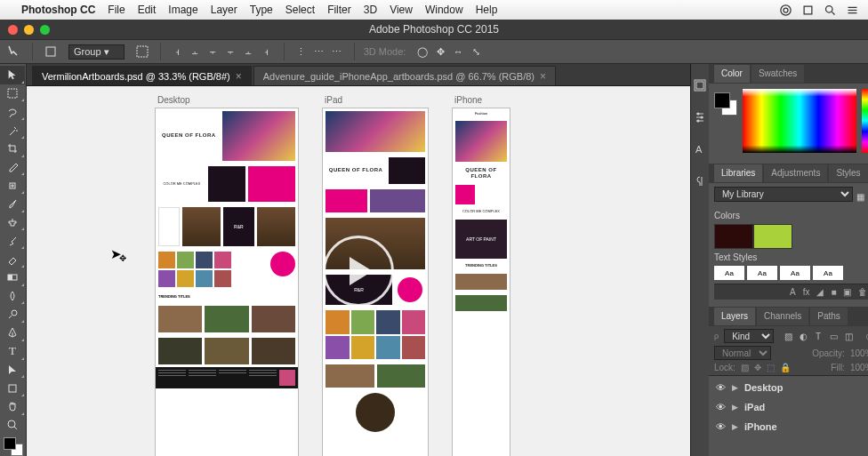  Describe the element at coordinates (12, 388) in the screenshot. I see `shape-tool` at that location.